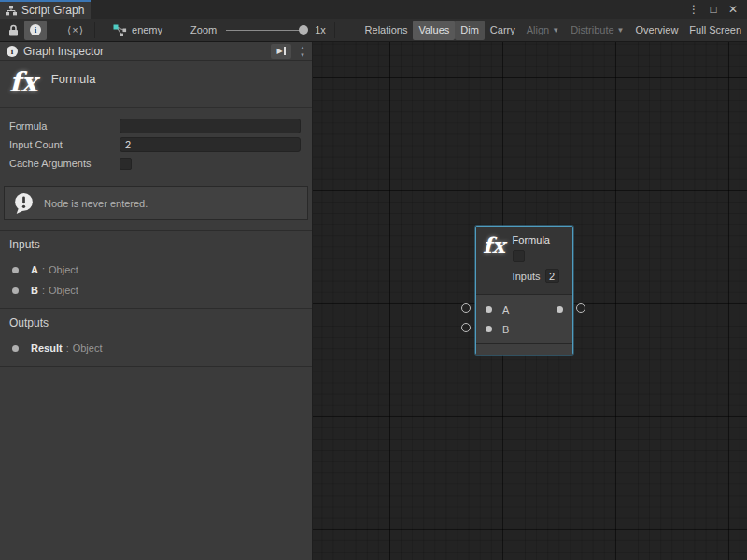 This screenshot has height=560, width=747. I want to click on relations-button: Relations, so click(387, 30).